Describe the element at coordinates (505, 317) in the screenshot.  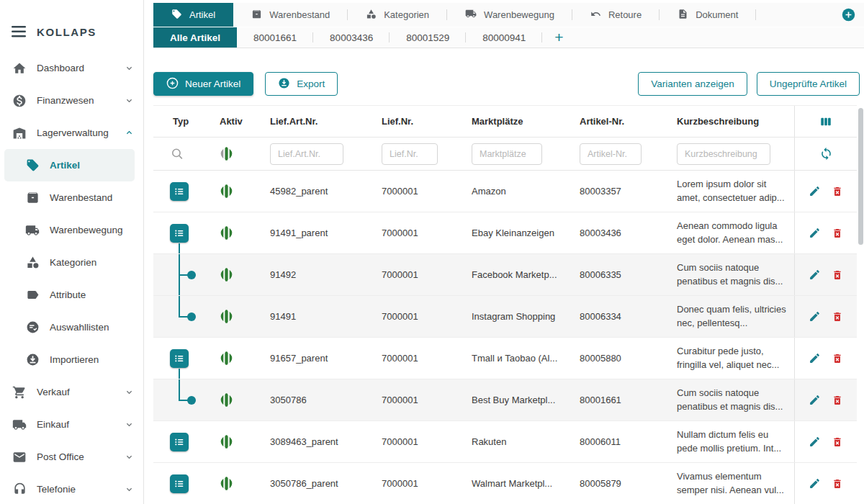
I see `table-row: 91491 7000001 Instagram Shopping 8000633…` at that location.